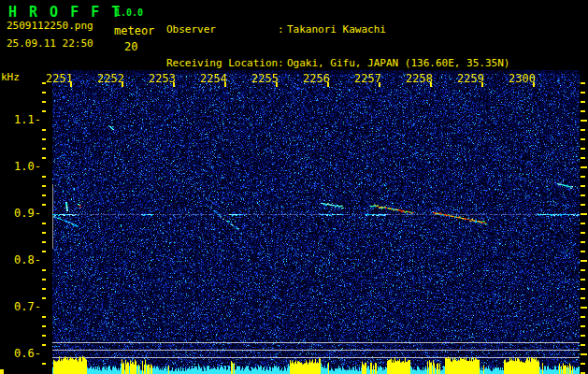 The image size is (588, 374). Describe the element at coordinates (367, 79) in the screenshot. I see `time-tick-label: 2257` at that location.